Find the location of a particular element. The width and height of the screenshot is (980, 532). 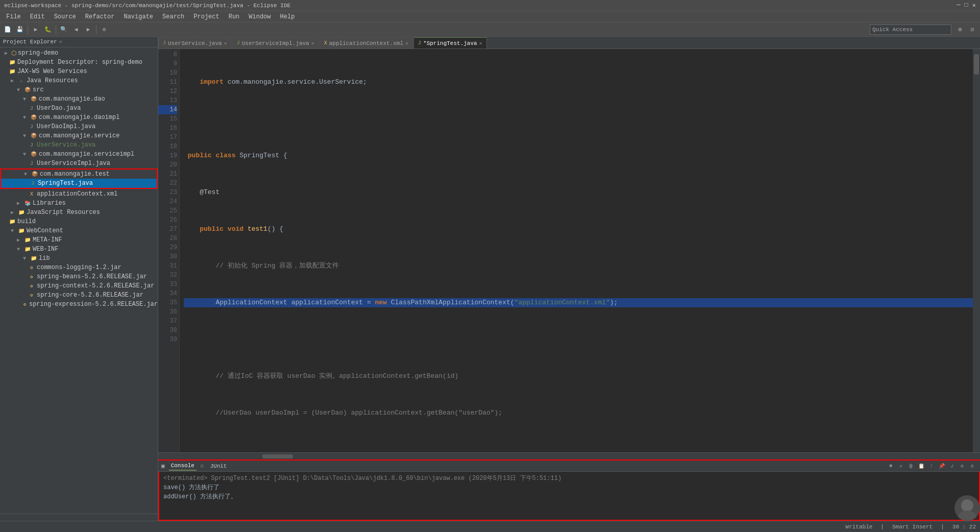

sidebar: Project Explorer ✕ ▶ ⬡ spring-demo 📁 Dep… is located at coordinates (79, 279).